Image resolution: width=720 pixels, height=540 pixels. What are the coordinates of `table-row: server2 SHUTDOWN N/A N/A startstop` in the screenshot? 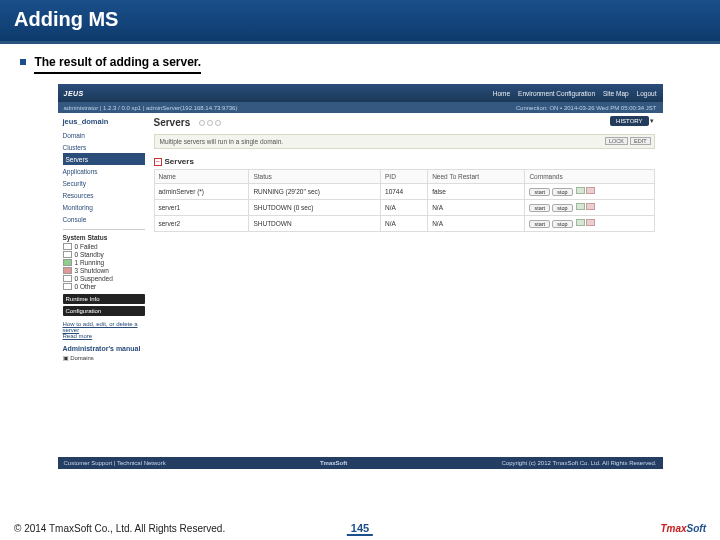 It's located at (404, 224).